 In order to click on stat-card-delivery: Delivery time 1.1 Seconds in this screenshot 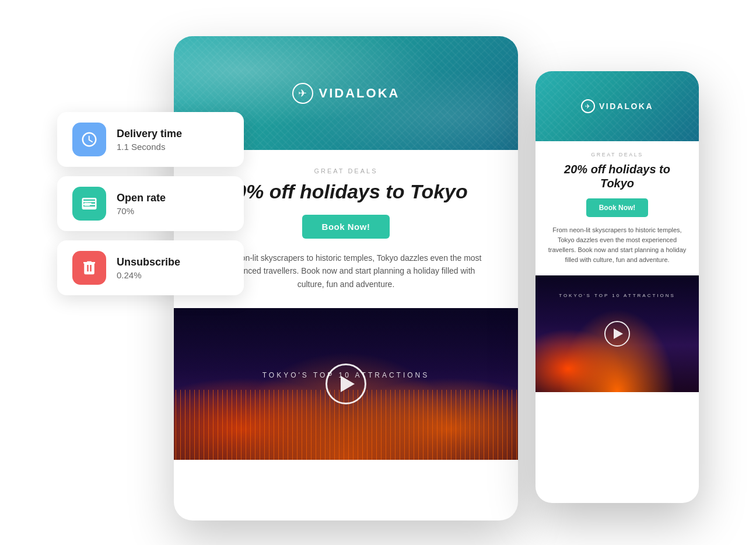, I will do `click(150, 139)`.